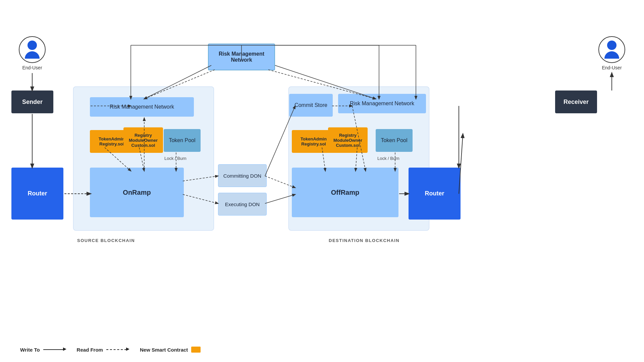 This screenshot has width=644, height=362. What do you see at coordinates (106, 241) in the screenshot?
I see `source-region-label: SOURCE BLOCKCHAIN` at bounding box center [106, 241].